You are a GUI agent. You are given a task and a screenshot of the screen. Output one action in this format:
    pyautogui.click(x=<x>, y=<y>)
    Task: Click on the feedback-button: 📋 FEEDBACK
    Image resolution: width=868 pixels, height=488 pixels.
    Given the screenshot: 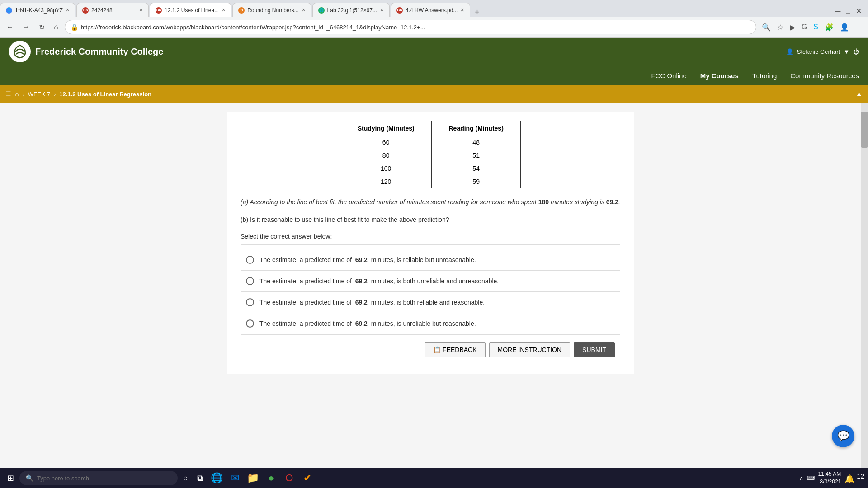 What is the action you would take?
    pyautogui.click(x=455, y=350)
    